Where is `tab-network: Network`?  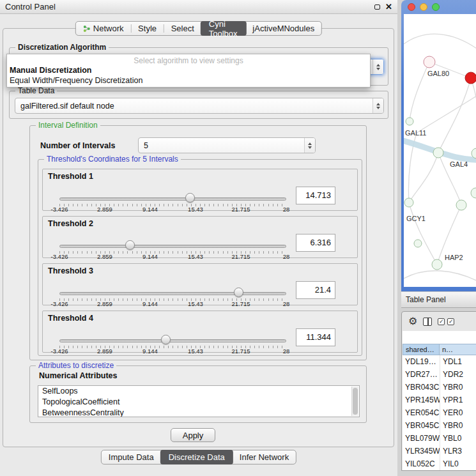 tab-network: Network is located at coordinates (104, 28).